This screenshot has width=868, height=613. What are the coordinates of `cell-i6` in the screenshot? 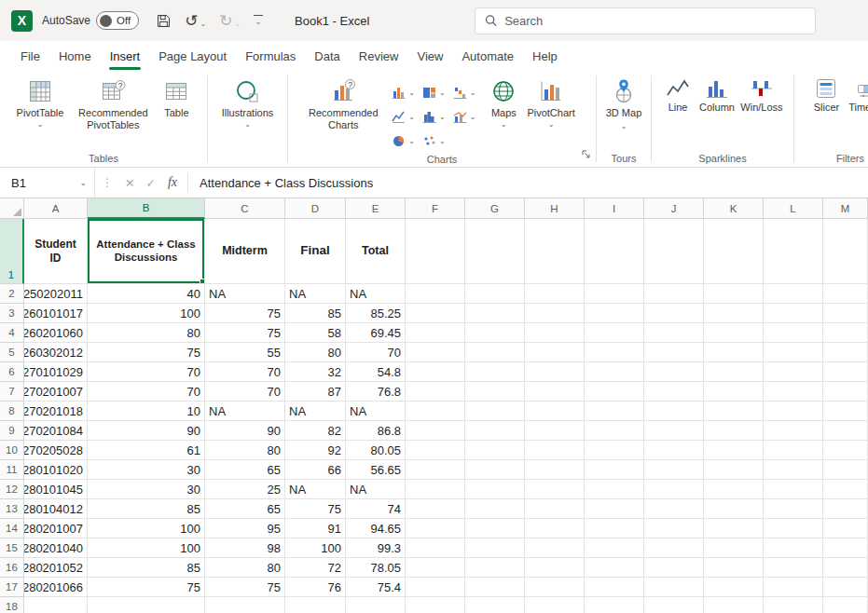 It's located at (614, 373).